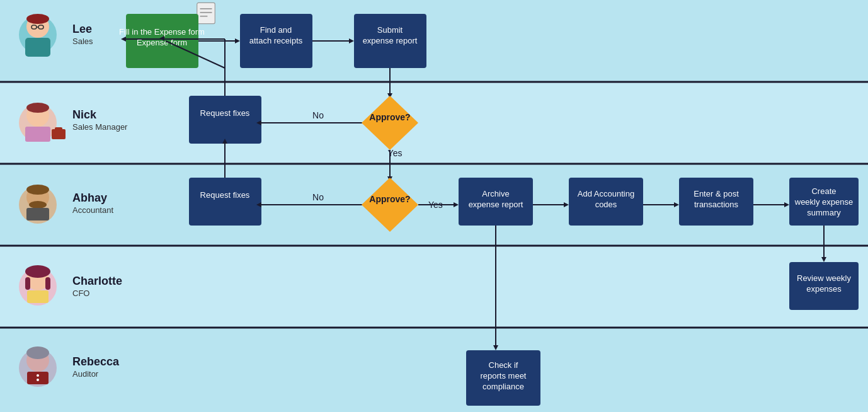  Describe the element at coordinates (89, 198) in the screenshot. I see `svg-text: Abhay` at that location.